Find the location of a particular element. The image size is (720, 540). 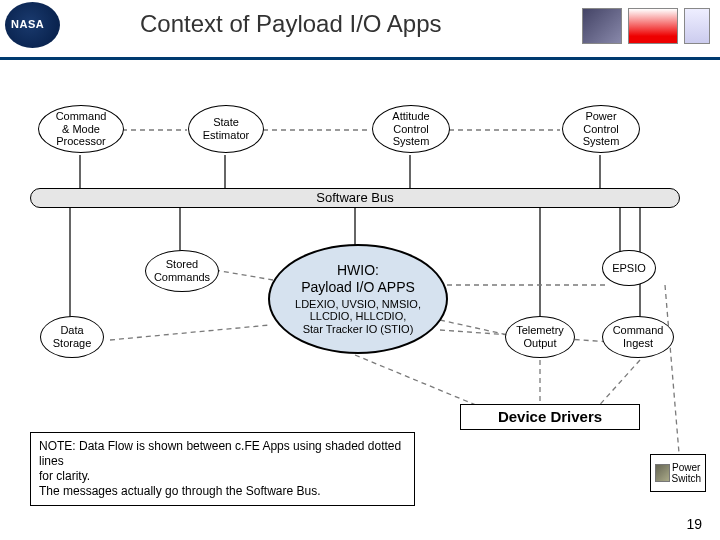

label: Data Storage is located at coordinates (72, 336).